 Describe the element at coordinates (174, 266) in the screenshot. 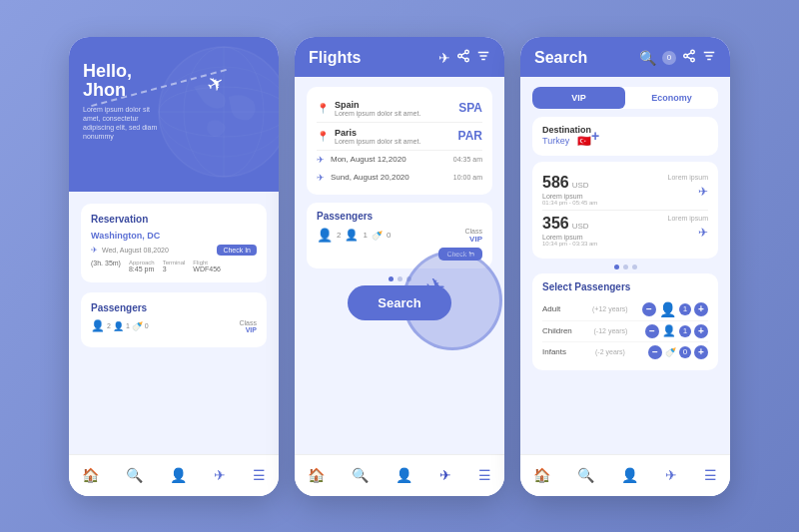

I see `info-row: (3h. 35m) Approach 8:45 pm Terminal 3 Fl…` at that location.